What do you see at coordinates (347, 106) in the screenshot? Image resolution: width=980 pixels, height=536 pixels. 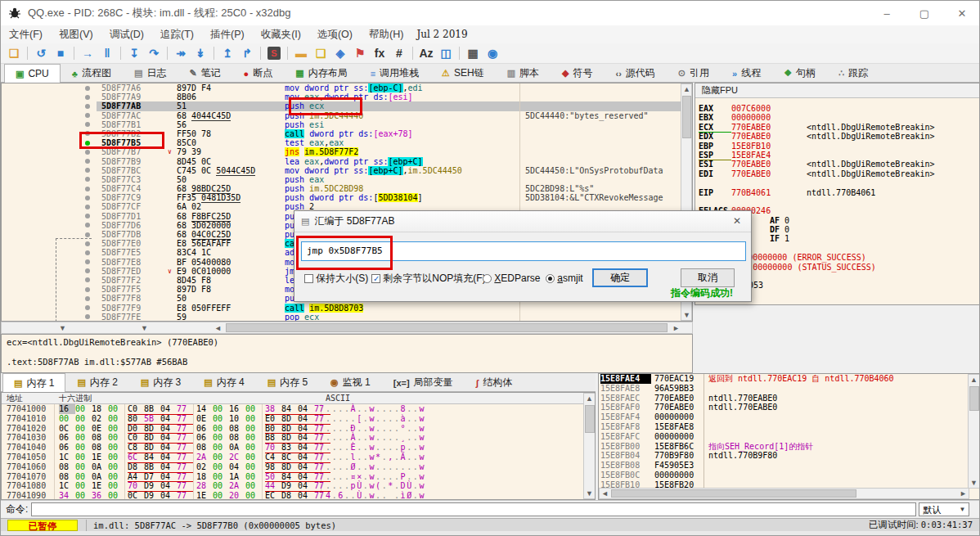 I see `disasm-row: 5D8F77AB51push ecx` at bounding box center [347, 106].